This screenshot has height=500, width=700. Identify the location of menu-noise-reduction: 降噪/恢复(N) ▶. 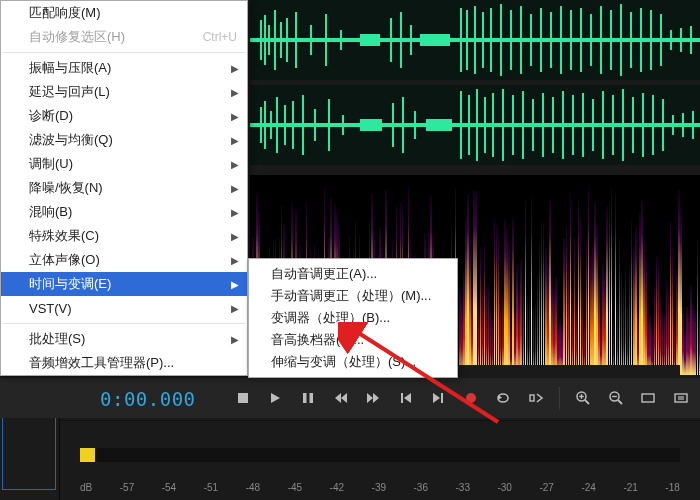
(124, 188).